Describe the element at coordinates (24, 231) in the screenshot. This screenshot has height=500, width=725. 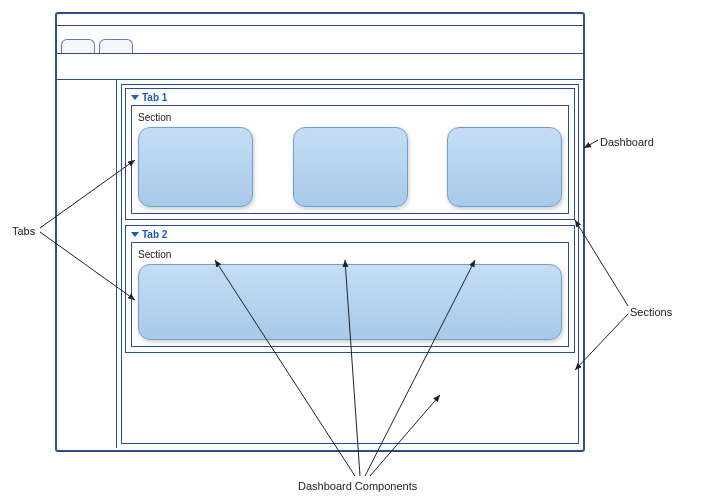
I see `callout-tabs: Tabs` at that location.